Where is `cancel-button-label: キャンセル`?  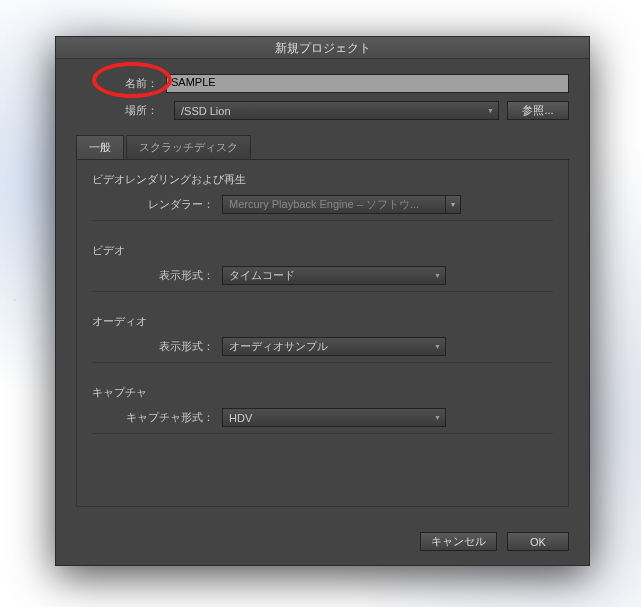
cancel-button-label: キャンセル is located at coordinates (458, 542).